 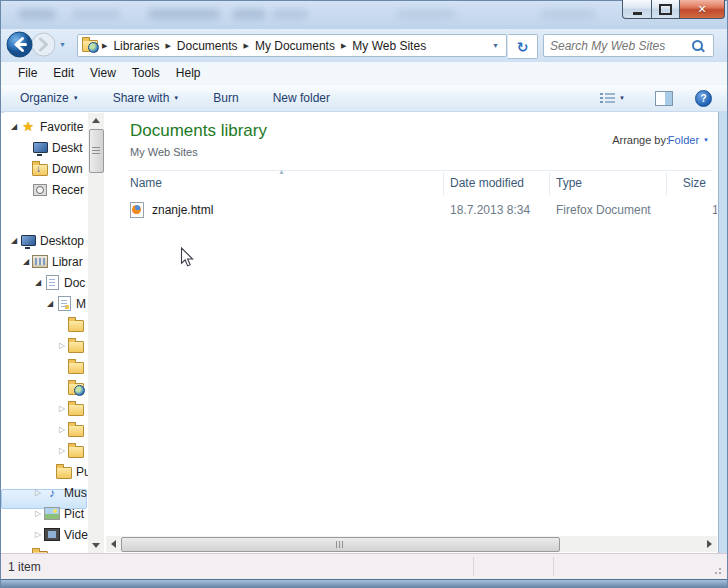 What do you see at coordinates (50, 98) in the screenshot?
I see `organize-button: Organize▼` at bounding box center [50, 98].